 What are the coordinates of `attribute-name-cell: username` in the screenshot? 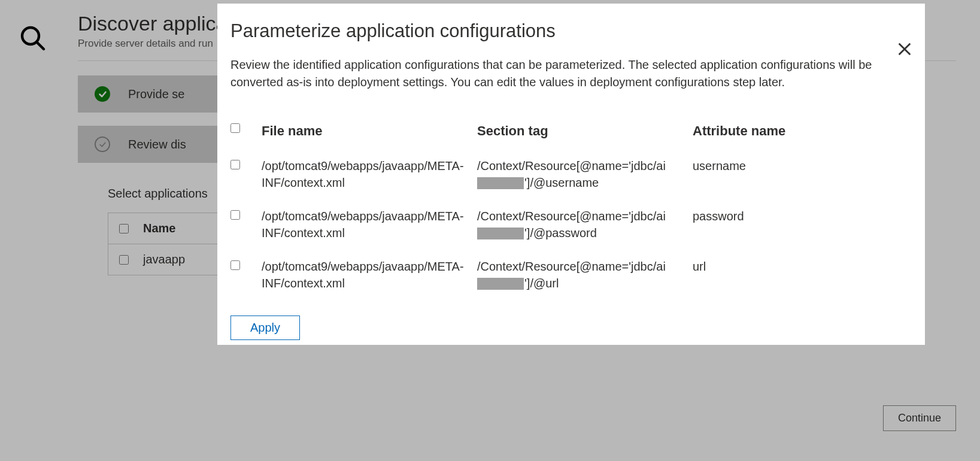 It's located at (794, 166).